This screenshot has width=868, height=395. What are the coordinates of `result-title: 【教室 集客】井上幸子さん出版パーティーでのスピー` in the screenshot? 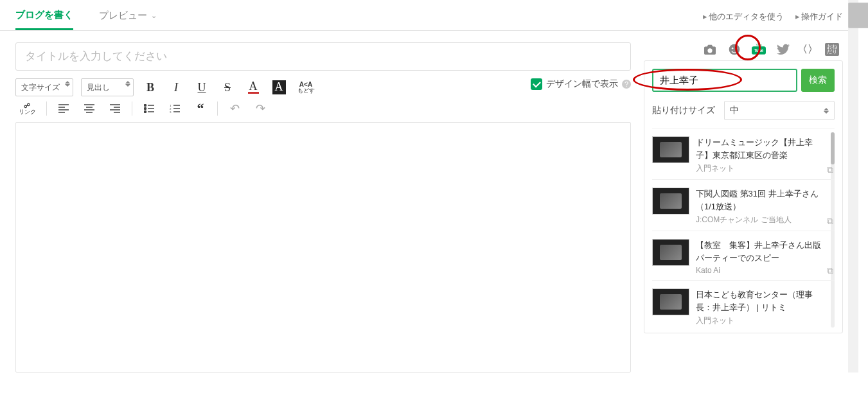 It's located at (762, 252).